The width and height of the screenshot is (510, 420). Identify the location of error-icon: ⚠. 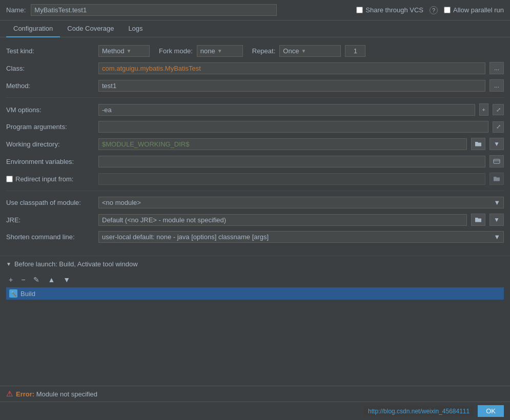
(9, 394).